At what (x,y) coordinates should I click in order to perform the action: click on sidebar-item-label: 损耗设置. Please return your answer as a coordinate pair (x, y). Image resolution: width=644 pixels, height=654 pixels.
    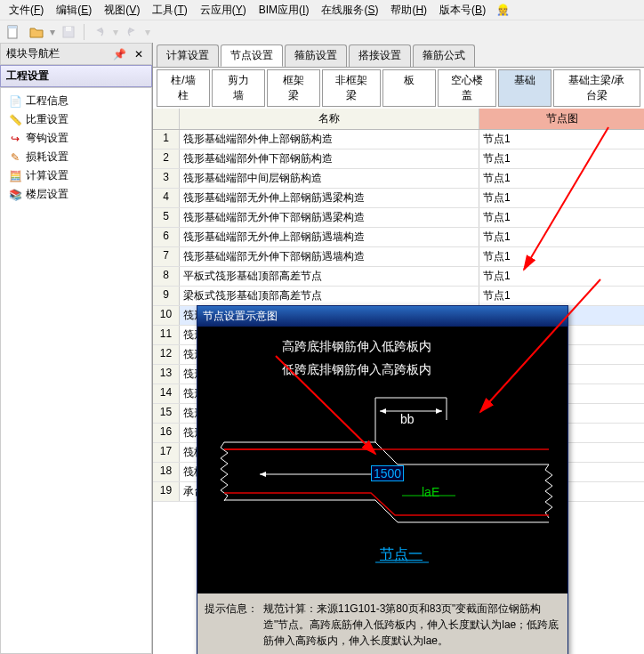
    Looking at the image, I should click on (47, 157).